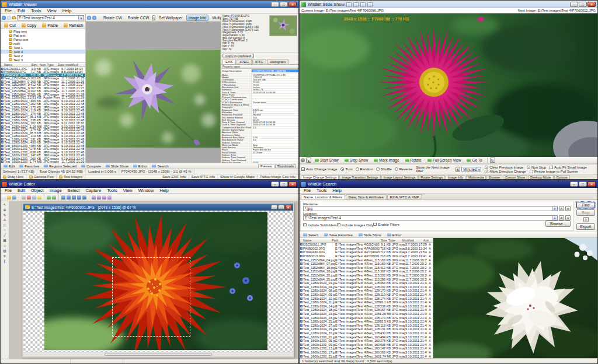  Describe the element at coordinates (366, 337) in the screenshot. I see `table-row: Test_1600x1200_01.jpg E:\Test images\Tes…` at that location.